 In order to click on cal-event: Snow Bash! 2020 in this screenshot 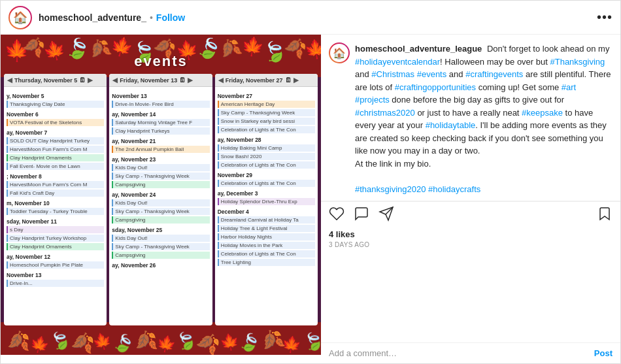, I will do `click(267, 157)`.